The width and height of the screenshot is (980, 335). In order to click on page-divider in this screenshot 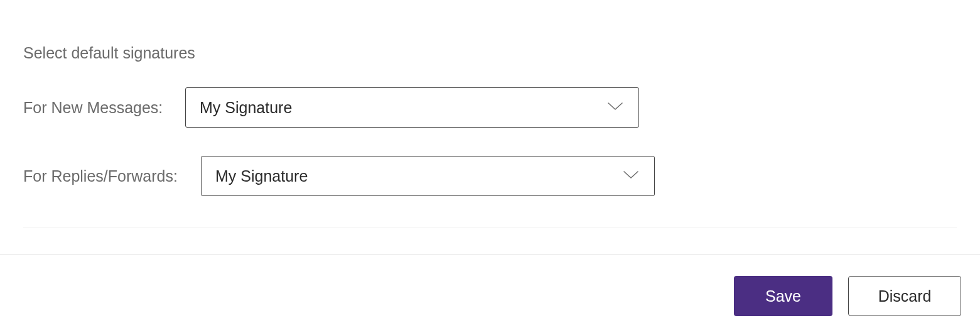, I will do `click(490, 254)`.